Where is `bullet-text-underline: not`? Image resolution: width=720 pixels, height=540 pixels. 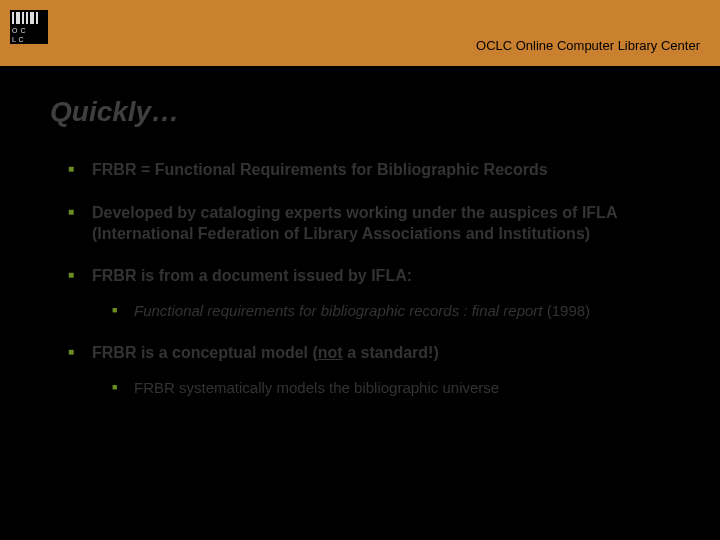
bullet-text-underline: not is located at coordinates (330, 352).